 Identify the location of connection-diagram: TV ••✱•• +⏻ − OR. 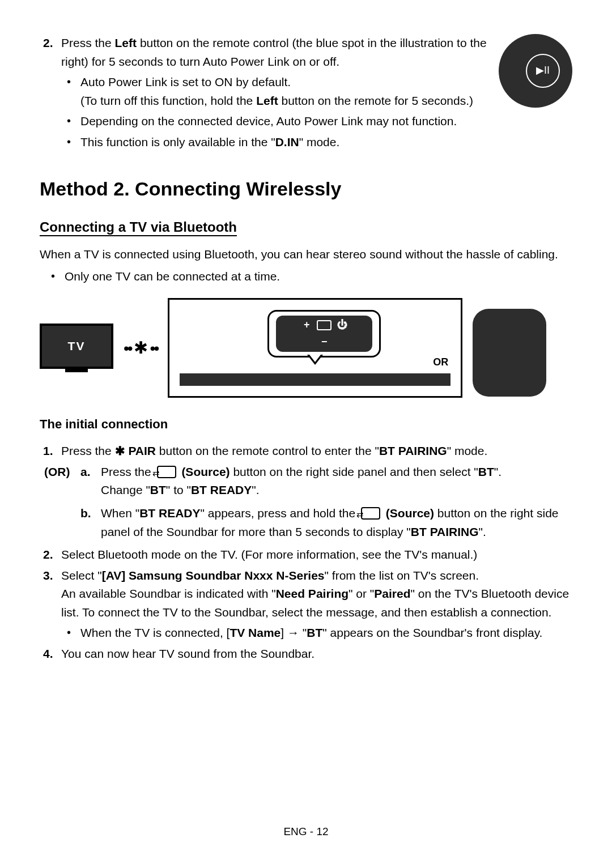
(306, 348).